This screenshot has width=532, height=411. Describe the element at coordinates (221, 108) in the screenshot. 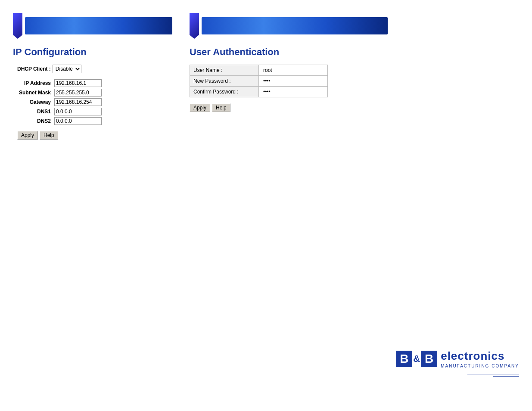

I see `auth-help-button: Help` at that location.